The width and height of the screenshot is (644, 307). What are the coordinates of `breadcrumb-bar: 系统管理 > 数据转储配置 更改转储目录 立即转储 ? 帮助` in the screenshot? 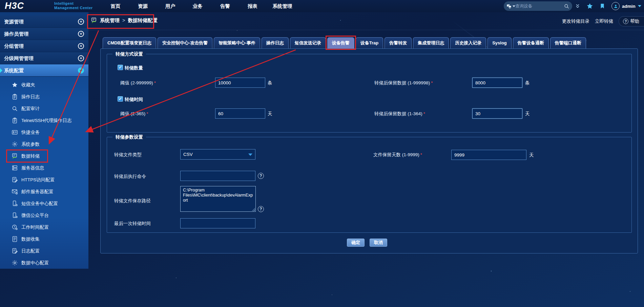 It's located at (366, 21).